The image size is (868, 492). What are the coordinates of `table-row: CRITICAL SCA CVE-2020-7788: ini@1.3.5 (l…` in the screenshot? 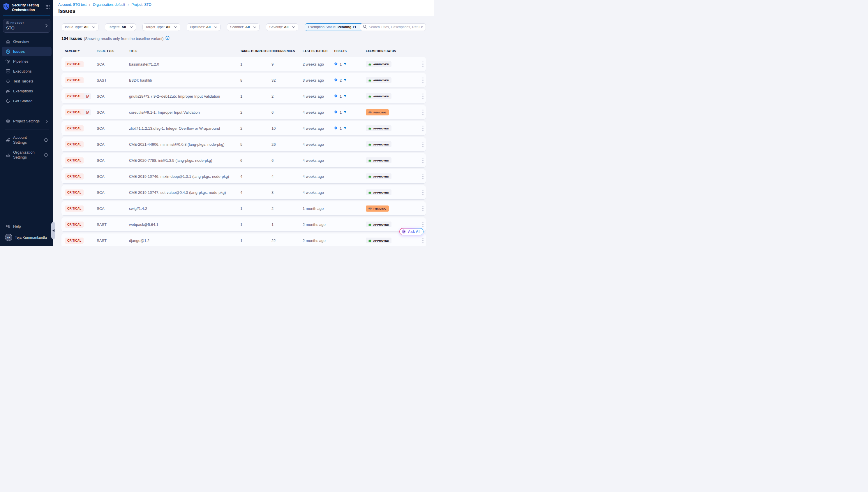 It's located at (244, 160).